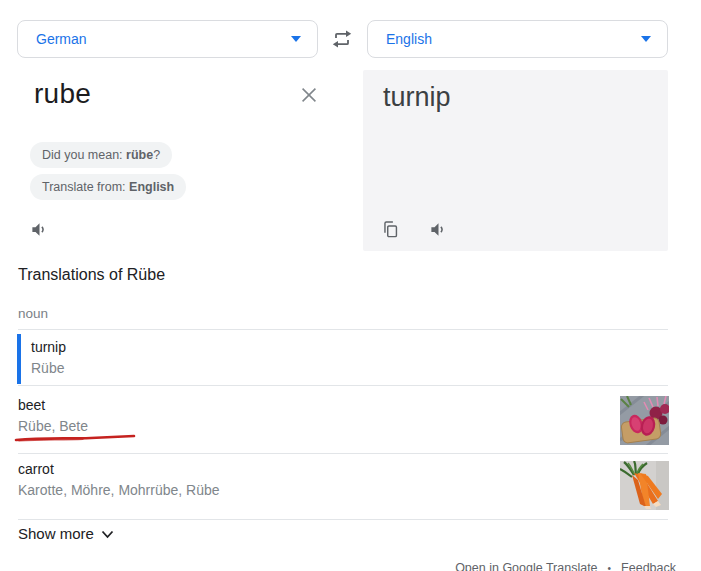 This screenshot has width=701, height=571. What do you see at coordinates (518, 39) in the screenshot?
I see `language-select-target: English` at bounding box center [518, 39].